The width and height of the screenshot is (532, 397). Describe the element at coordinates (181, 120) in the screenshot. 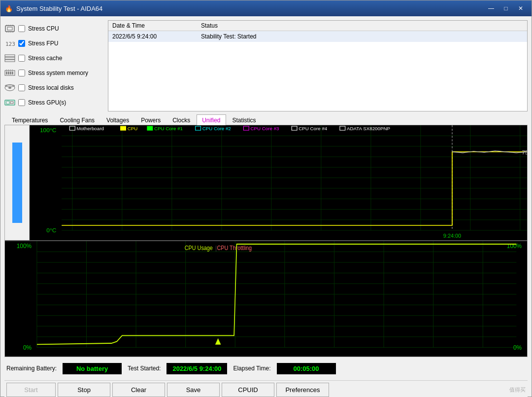

I see `tab-clocks: Clocks` at that location.